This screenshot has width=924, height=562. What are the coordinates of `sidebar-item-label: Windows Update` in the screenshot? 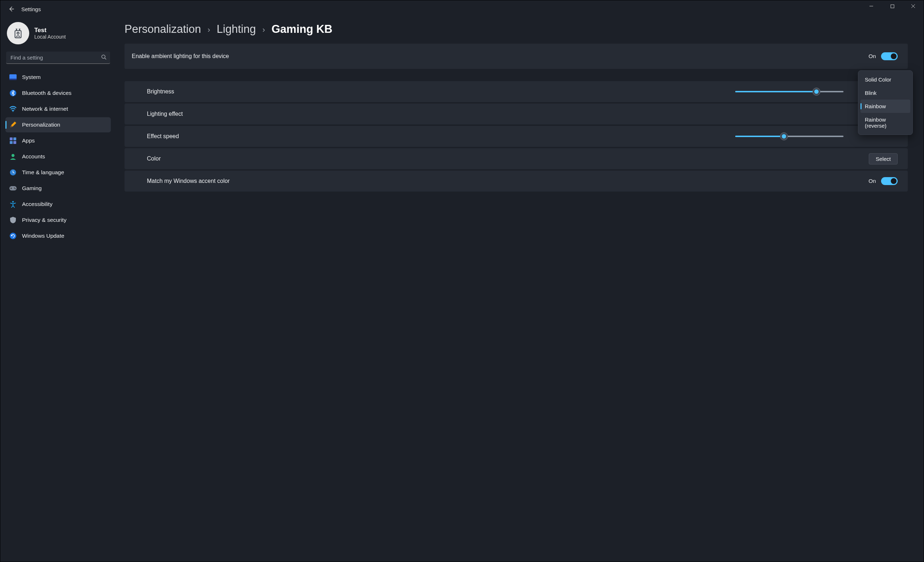 It's located at (43, 236).